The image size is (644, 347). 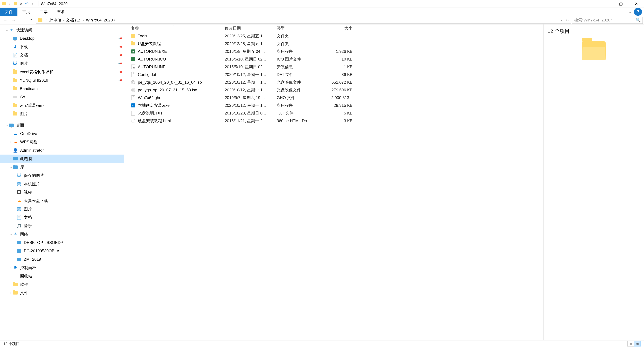 I want to click on address-bar: › 此电脑› 文档 (E:)› Win7x64_2020› ⌵ ↻, so click(x=304, y=20).